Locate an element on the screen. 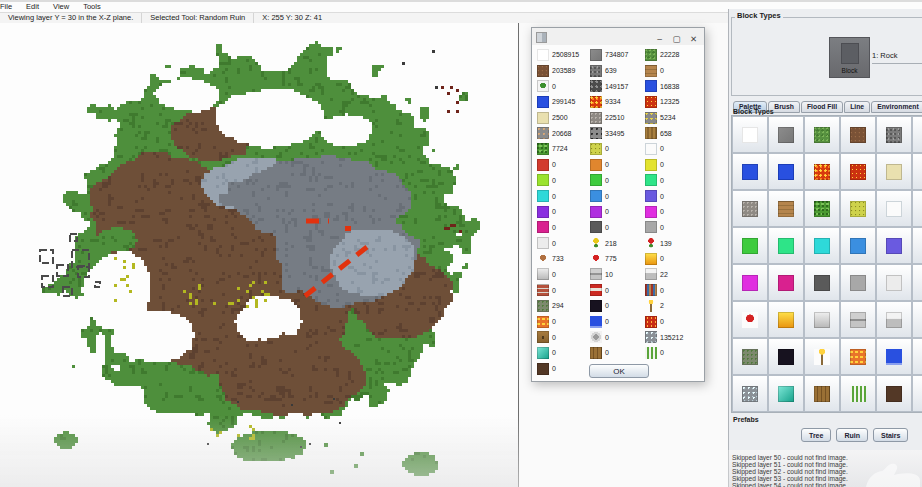  palette-cell-lava is located at coordinates (822, 172).